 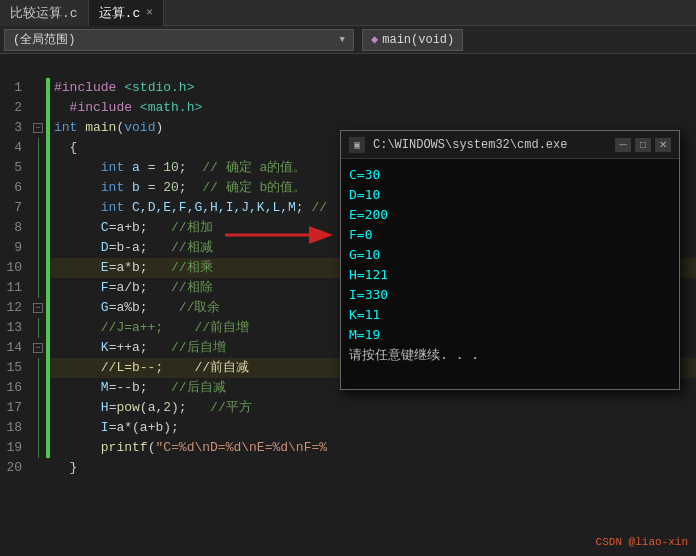 What do you see at coordinates (373, 468) in the screenshot?
I see `code-line-20: }` at bounding box center [373, 468].